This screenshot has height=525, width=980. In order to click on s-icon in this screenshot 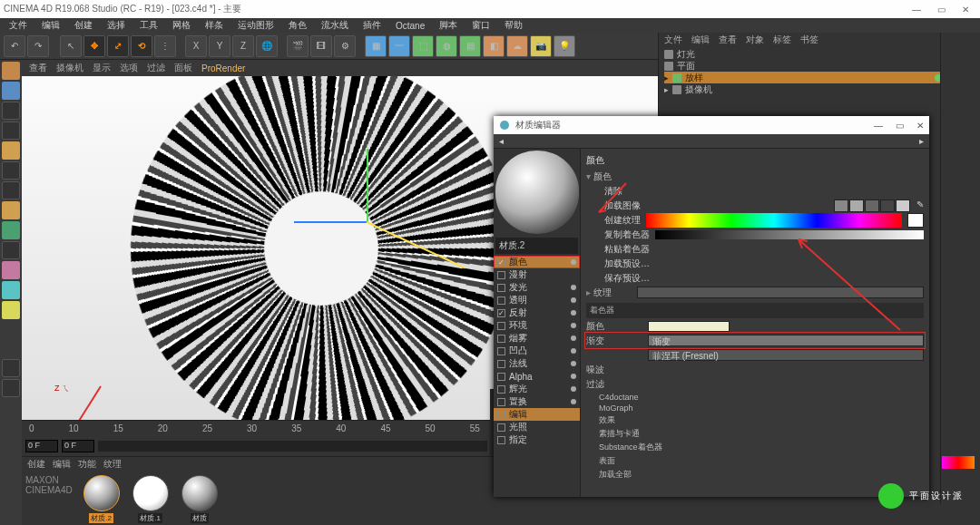, I will do `click(11, 310)`.